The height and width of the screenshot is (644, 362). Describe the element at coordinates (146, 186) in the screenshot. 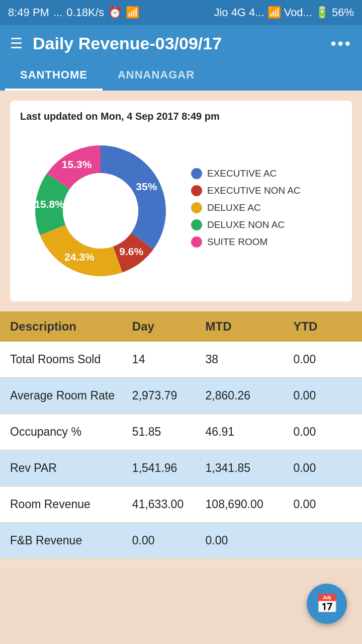

I see `svg-text: 35%` at that location.